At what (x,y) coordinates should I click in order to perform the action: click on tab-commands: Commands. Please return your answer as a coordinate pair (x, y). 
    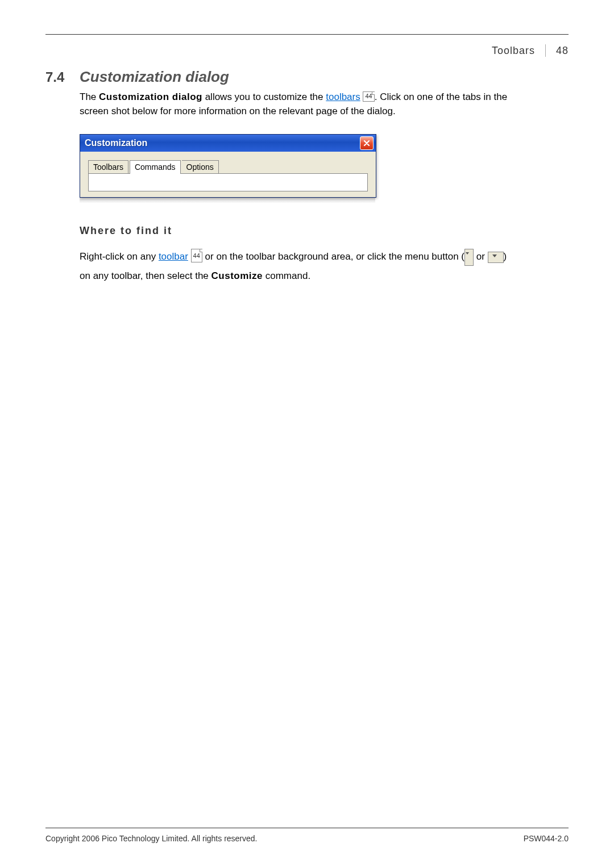
    Looking at the image, I should click on (155, 167).